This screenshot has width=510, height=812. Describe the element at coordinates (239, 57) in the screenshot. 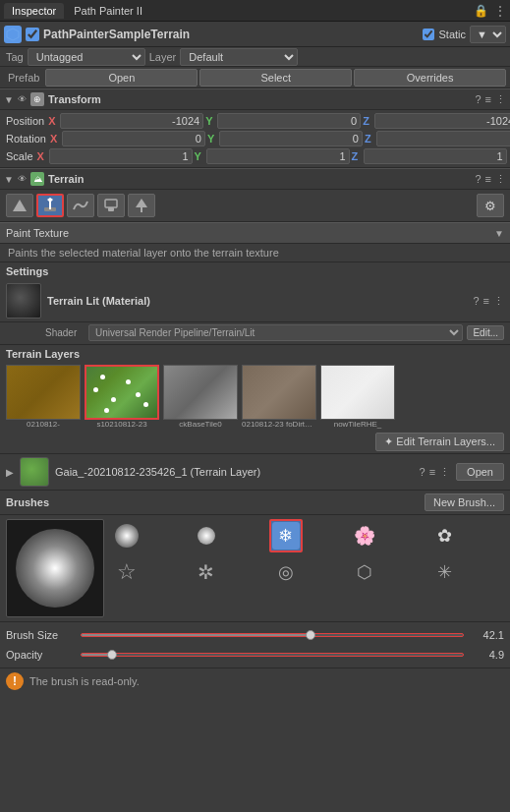

I see `layer-dropdown: Default` at that location.